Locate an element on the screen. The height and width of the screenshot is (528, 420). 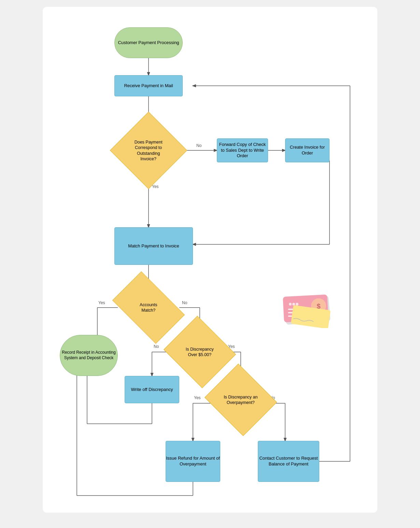
start-label: Customer Payment Processing is located at coordinates (148, 43).